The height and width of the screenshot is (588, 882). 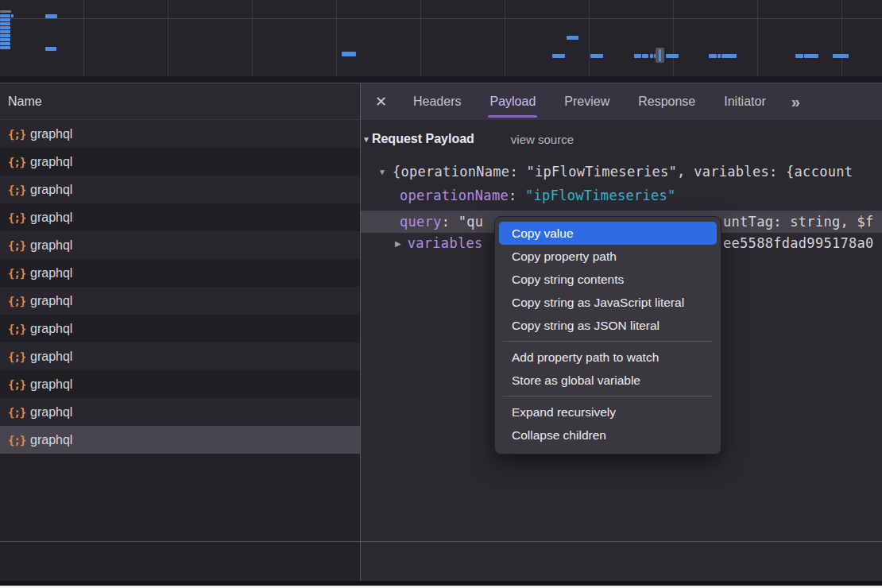 What do you see at coordinates (660, 56) in the screenshot?
I see `timeline-selection-marker` at bounding box center [660, 56].